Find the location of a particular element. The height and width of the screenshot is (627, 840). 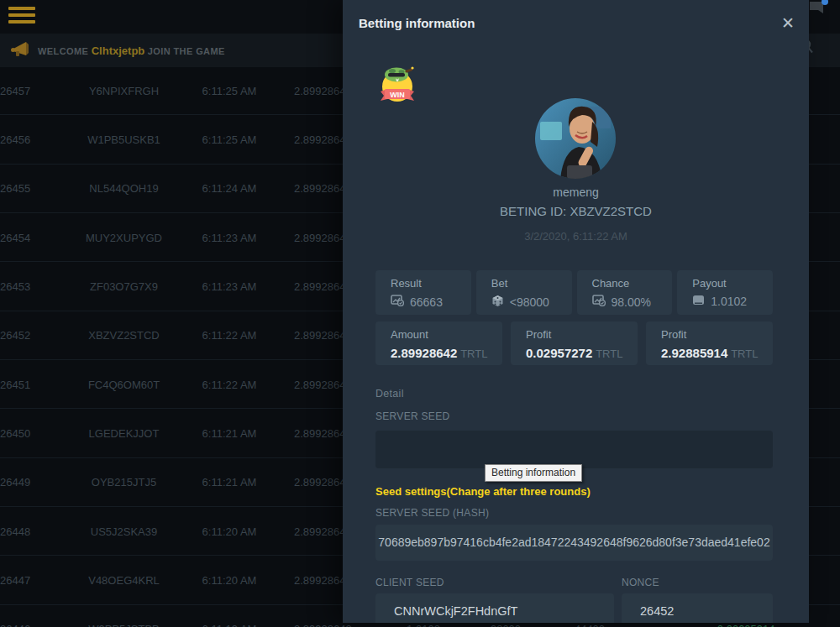

cell-id: 26454 is located at coordinates (29, 237).